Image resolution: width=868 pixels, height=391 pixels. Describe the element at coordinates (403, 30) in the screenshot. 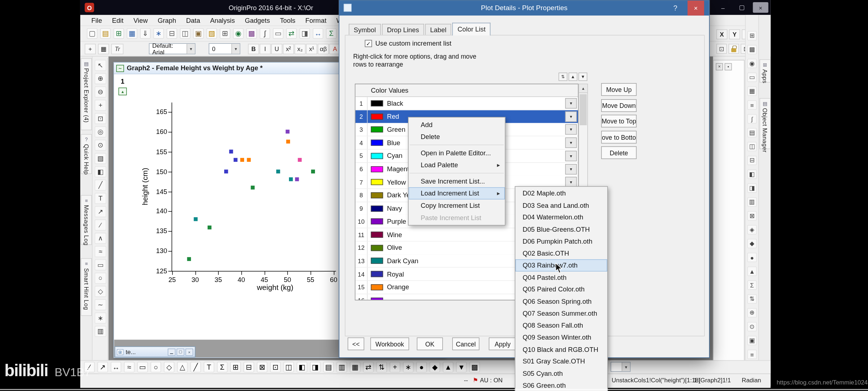

I see `tab-drop-lines: Drop Lines` at that location.